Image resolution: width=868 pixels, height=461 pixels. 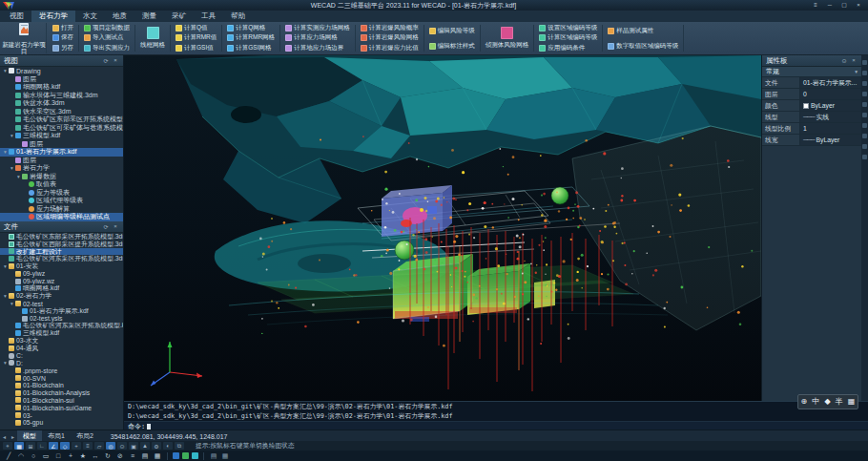 I want to click on file-tree-item-11: 01-岩石力学展示.kdf, so click(x=61, y=311).